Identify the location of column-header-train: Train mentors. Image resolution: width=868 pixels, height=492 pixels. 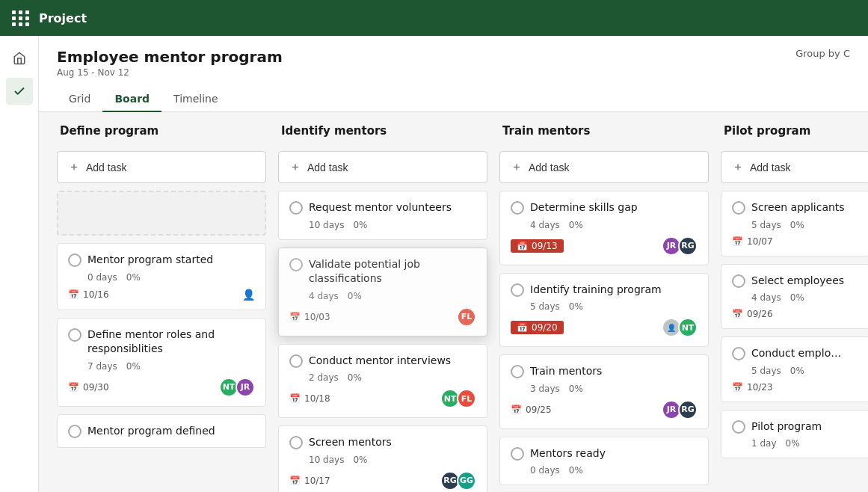
(604, 134).